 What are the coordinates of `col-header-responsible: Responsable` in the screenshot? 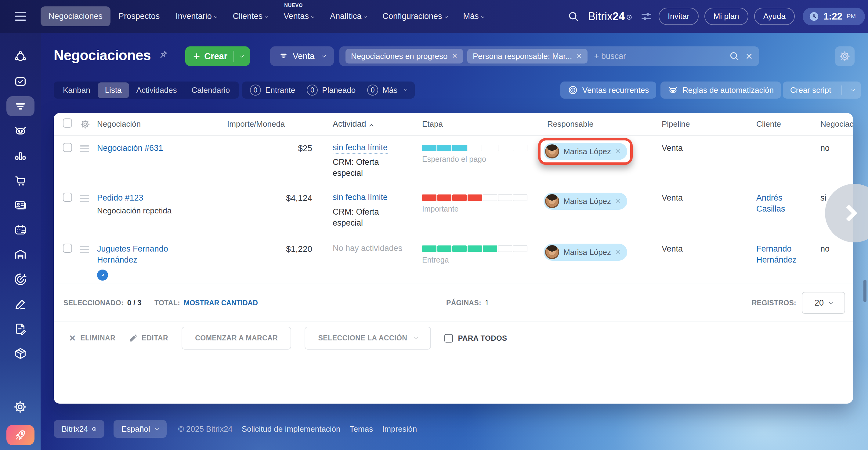 It's located at (604, 124).